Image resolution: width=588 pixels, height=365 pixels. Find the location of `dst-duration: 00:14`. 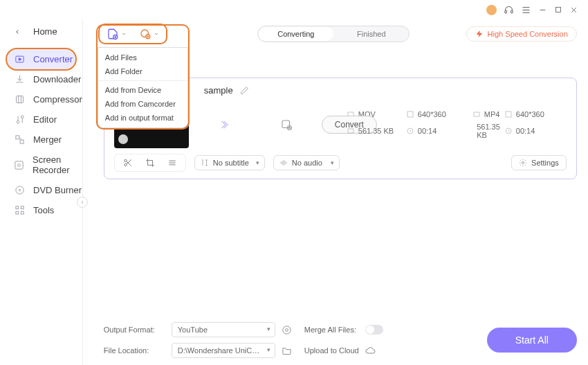

dst-duration: 00:14 is located at coordinates (535, 131).